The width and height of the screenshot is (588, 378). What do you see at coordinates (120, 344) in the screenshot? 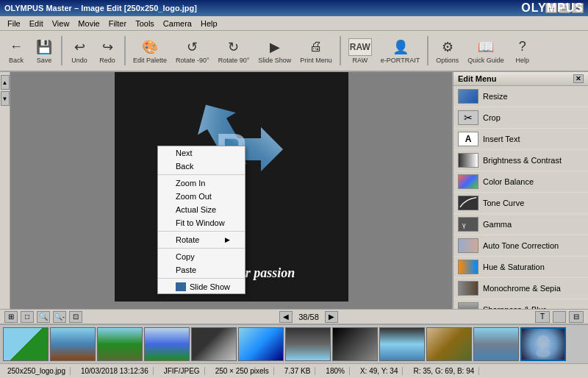
I see `thumb-3-inner` at bounding box center [120, 344].